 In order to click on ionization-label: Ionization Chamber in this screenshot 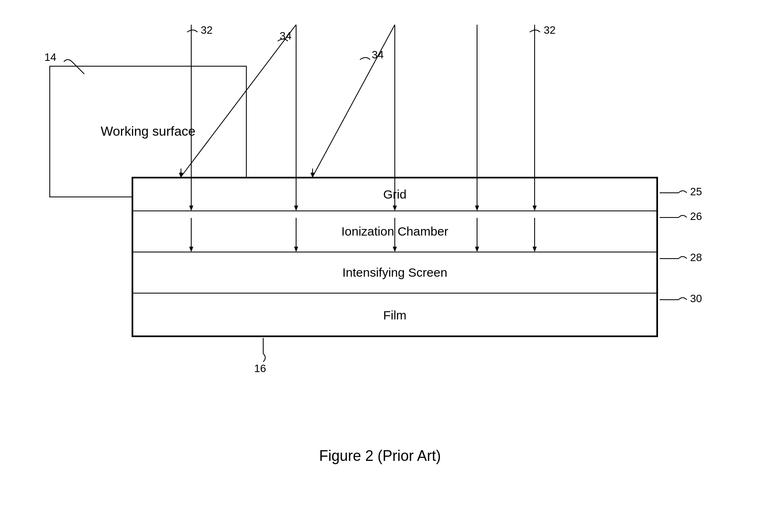, I will do `click(395, 231)`.